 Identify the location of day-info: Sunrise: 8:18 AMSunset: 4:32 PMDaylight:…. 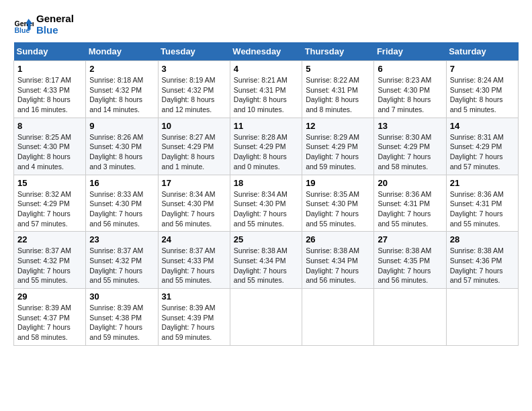
(122, 95).